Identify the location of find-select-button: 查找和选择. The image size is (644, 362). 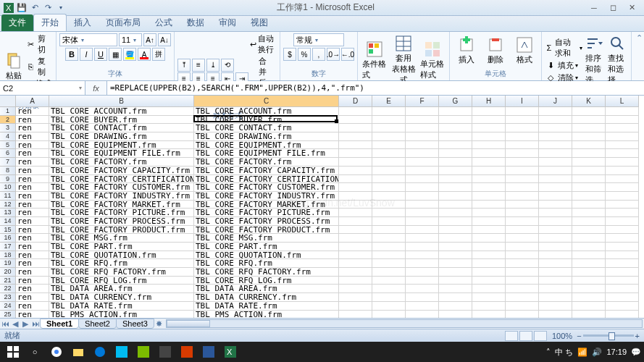
(617, 60).